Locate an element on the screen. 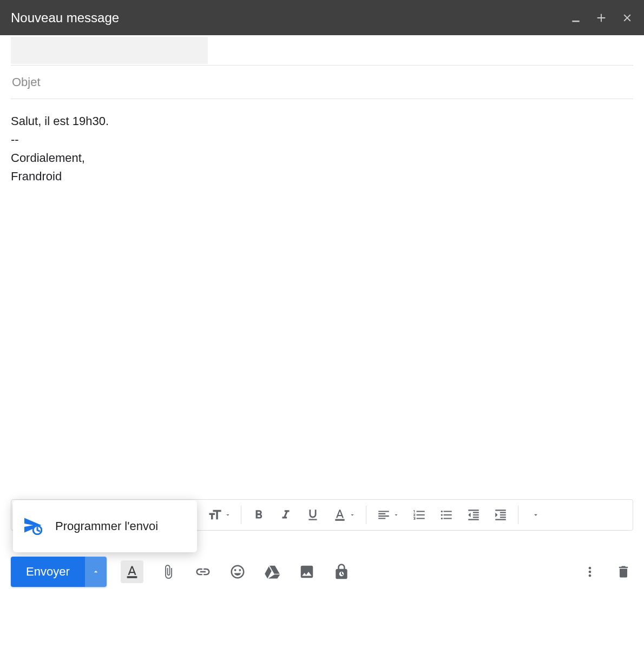 This screenshot has width=644, height=653. close-icon is located at coordinates (627, 18).